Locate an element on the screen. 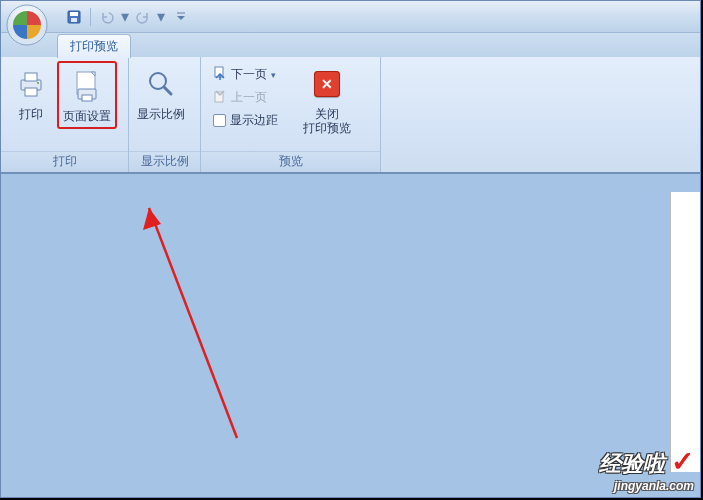  undo-dropdown-icon: ▾ is located at coordinates (125, 16).